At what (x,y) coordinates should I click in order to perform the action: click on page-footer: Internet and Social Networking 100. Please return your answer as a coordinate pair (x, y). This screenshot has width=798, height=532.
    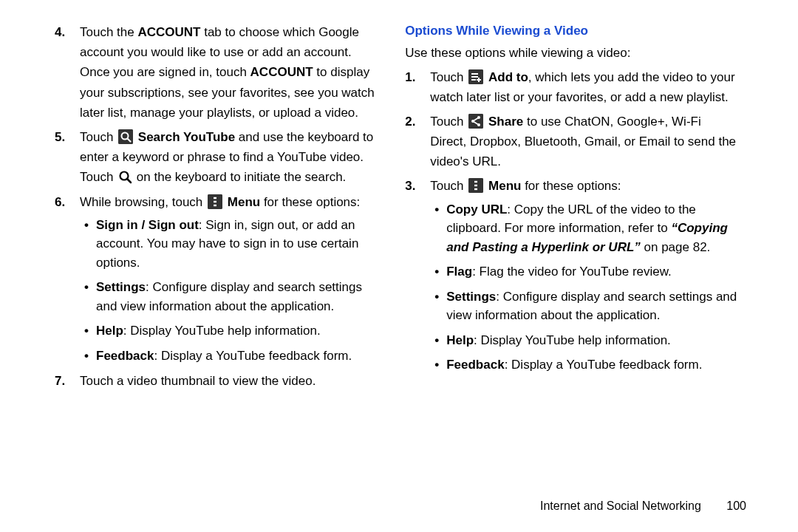
    Looking at the image, I should click on (643, 506).